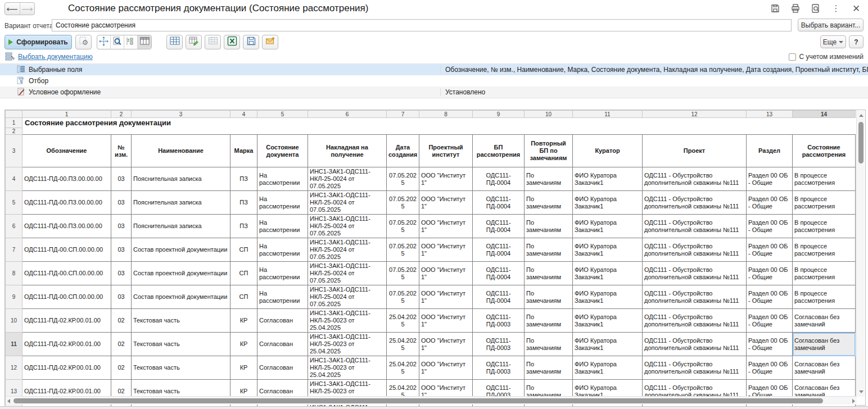  Describe the element at coordinates (121, 115) in the screenshot. I see `column-number: 2` at that location.